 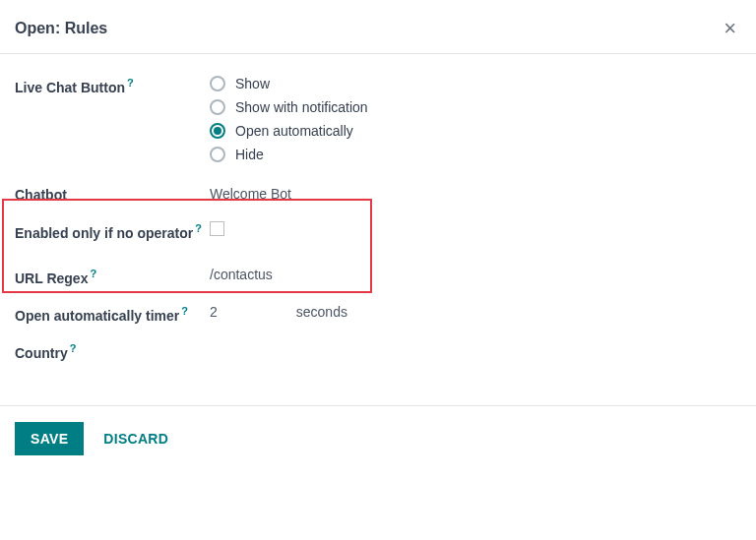 What do you see at coordinates (475, 118) in the screenshot?
I see `radio-group-live-chat: Show Show with notification Open automat…` at bounding box center [475, 118].